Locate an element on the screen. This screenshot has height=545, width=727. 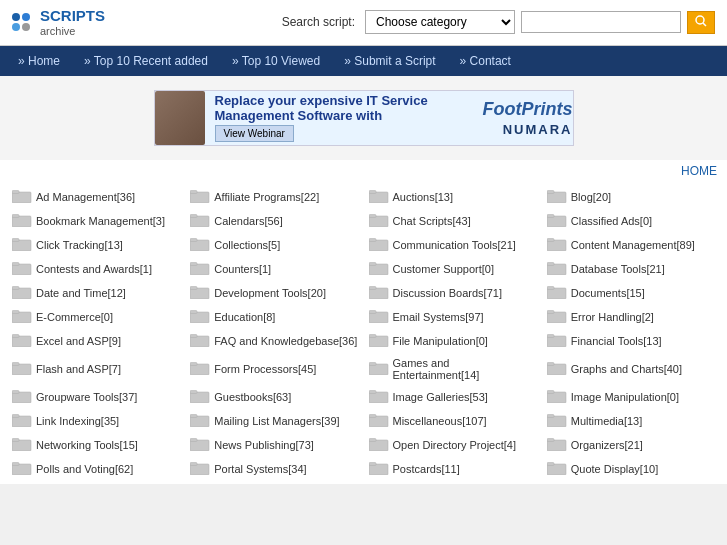
home-label: HOME is located at coordinates (364, 171).